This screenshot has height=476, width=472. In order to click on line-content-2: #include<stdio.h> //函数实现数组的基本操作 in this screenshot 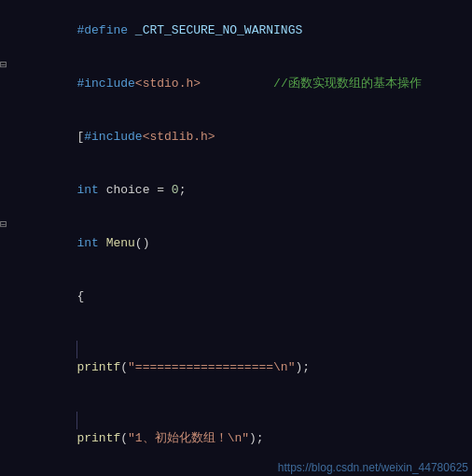, I will do `click(243, 84)`.